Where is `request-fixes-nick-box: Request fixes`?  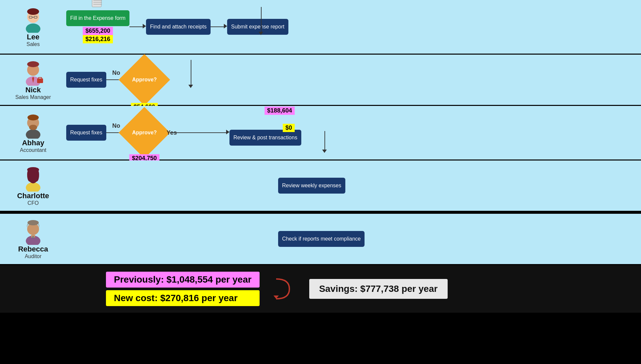 request-fixes-nick-box: Request fixes is located at coordinates (86, 80).